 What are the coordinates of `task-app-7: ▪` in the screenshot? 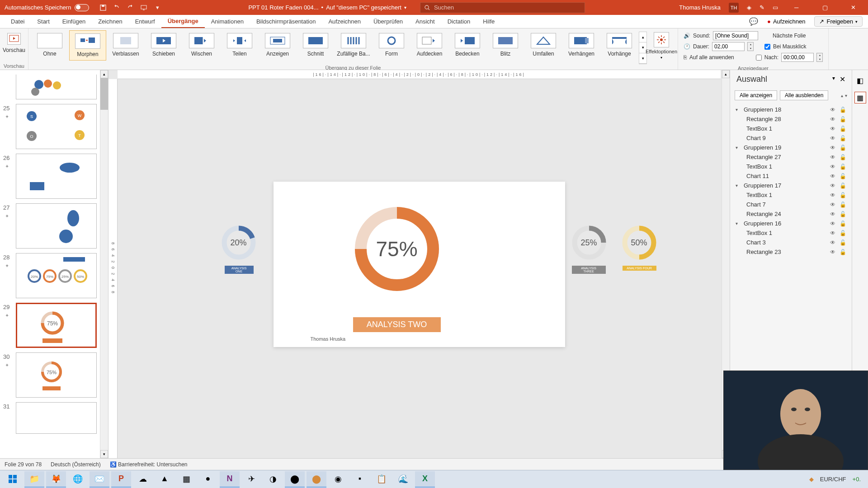 It's located at (360, 479).